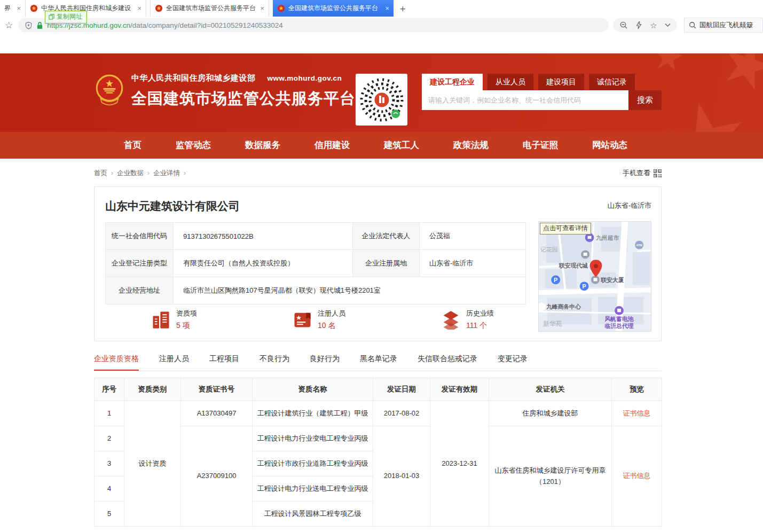 This screenshot has height=532, width=763. I want to click on miniprogram-qr-code, so click(381, 99).